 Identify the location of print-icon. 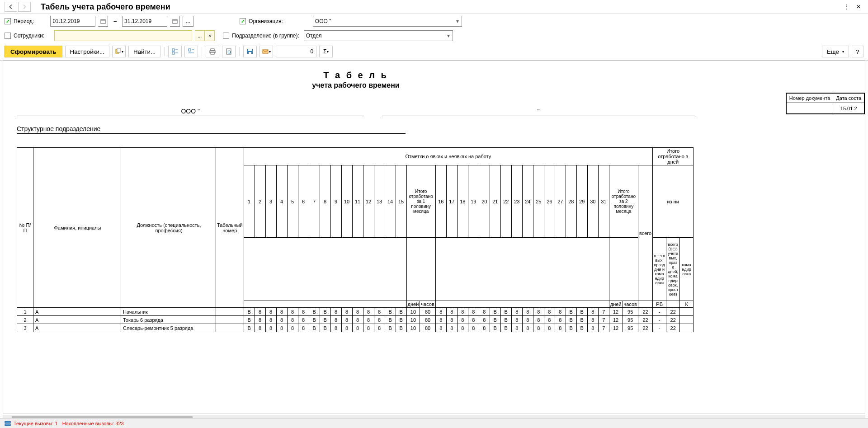
(212, 52).